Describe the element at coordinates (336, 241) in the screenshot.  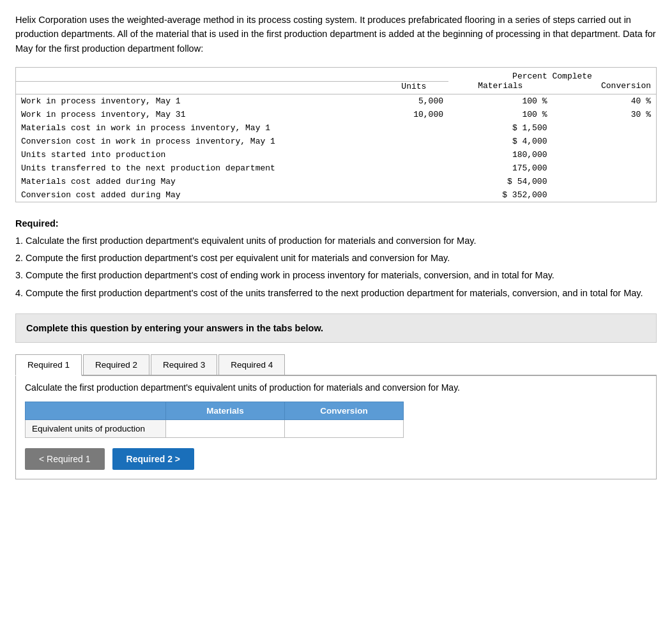
I see `required-item: 1. Calculate the first production depart…` at that location.